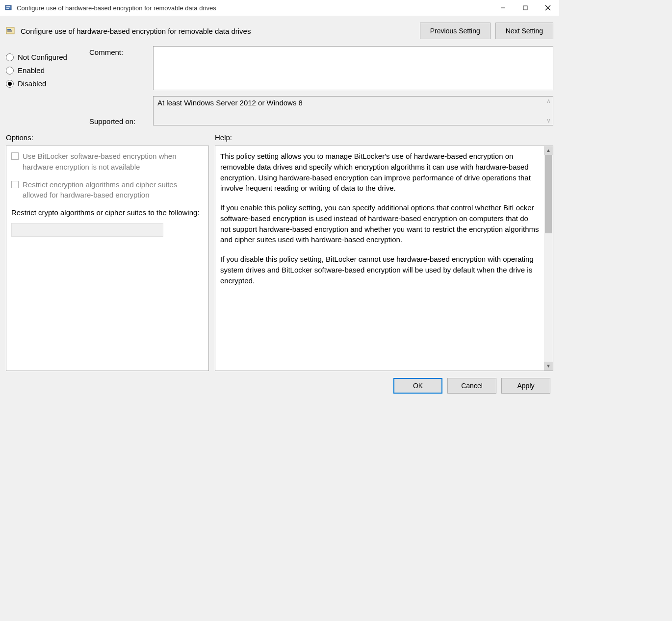  Describe the element at coordinates (418, 386) in the screenshot. I see `ok-button: OK` at that location.